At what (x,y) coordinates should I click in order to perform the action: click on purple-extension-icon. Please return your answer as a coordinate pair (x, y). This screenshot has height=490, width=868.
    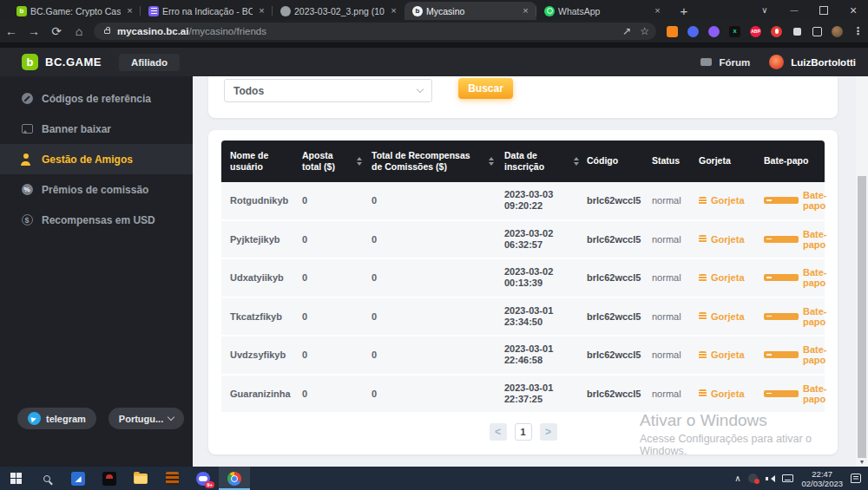
    Looking at the image, I should click on (713, 31).